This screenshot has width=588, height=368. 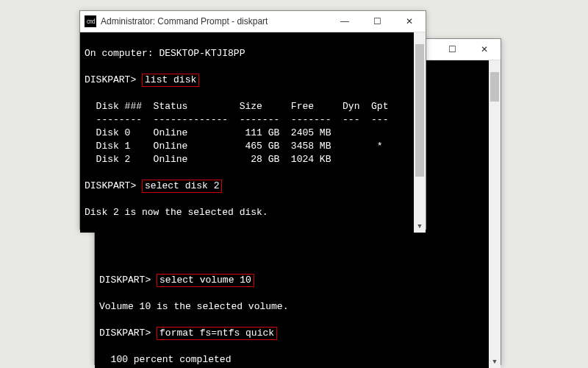 I want to click on disk-row: Disk 1 Online 465 GB 3458 MB *, so click(x=234, y=146).